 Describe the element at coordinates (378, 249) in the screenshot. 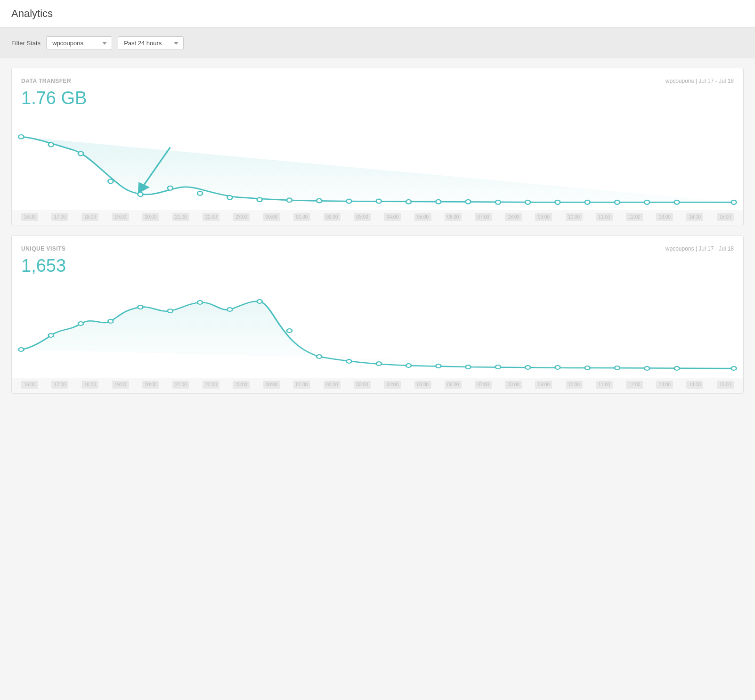

I see `unique-visits-header: UNIQUE VISITS wpcoupons | Jul 17 - Jul 1…` at that location.